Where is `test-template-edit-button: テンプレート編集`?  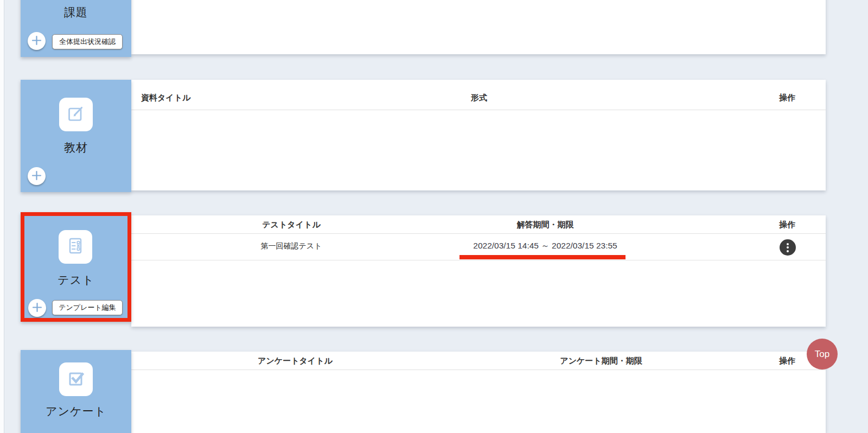 test-template-edit-button: テンプレート編集 is located at coordinates (87, 308).